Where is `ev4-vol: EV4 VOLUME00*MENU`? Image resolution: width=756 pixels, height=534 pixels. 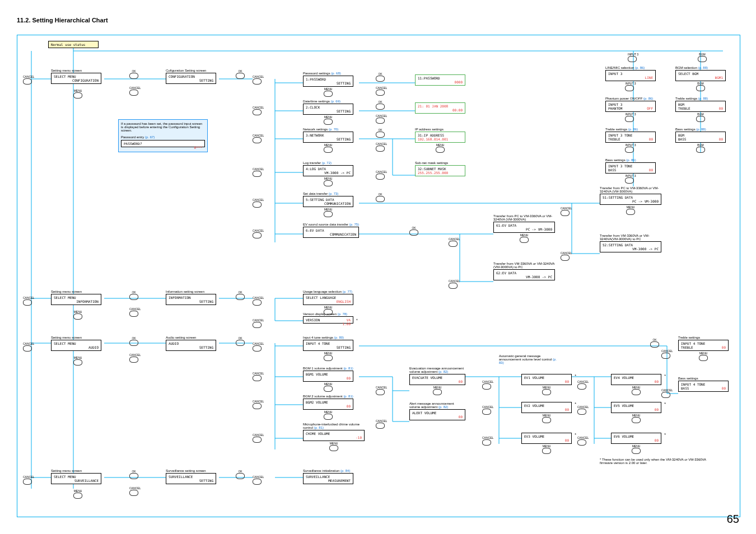 ev4-vol: EV4 VOLUME00*MENU is located at coordinates (636, 385).